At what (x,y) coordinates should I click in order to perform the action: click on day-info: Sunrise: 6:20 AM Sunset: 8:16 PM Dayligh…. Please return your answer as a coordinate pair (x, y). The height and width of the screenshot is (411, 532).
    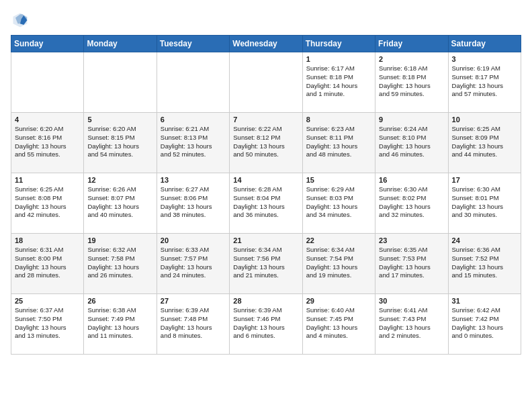
    Looking at the image, I should click on (47, 142).